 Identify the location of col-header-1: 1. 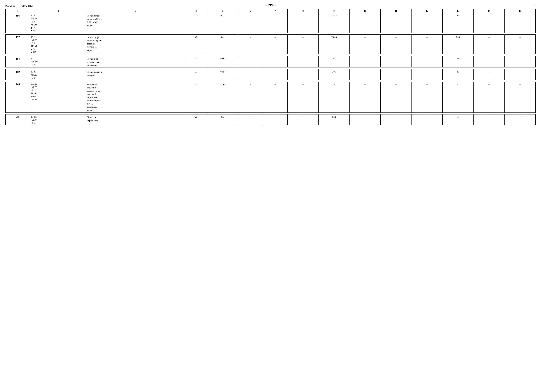
(18, 11).